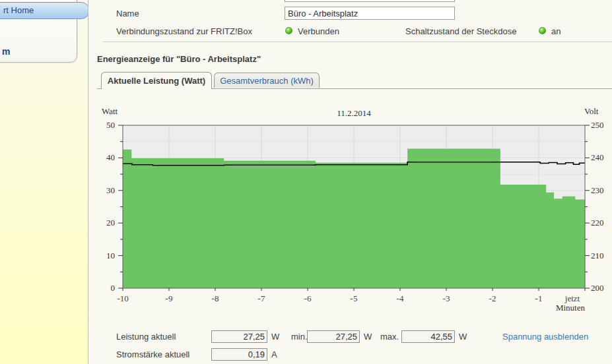  I want to click on axis-tick-label: 230, so click(601, 191).